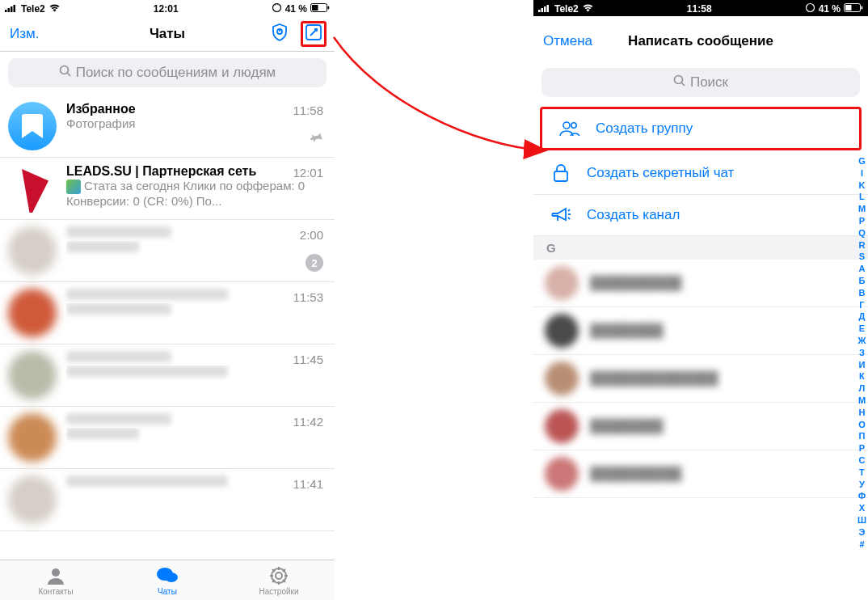  What do you see at coordinates (701, 129) in the screenshot?
I see `create-group-button: Создать группу` at bounding box center [701, 129].